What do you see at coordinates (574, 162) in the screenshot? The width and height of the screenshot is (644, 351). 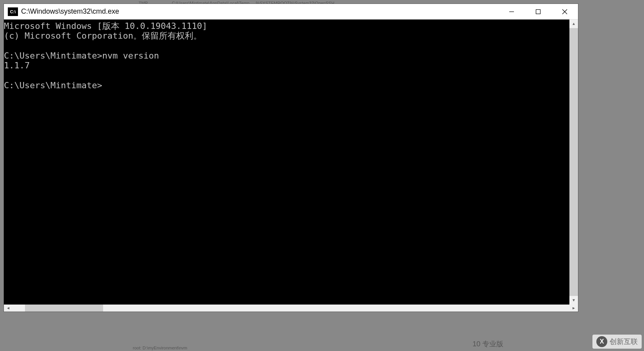 I see `scroll-track` at bounding box center [574, 162].